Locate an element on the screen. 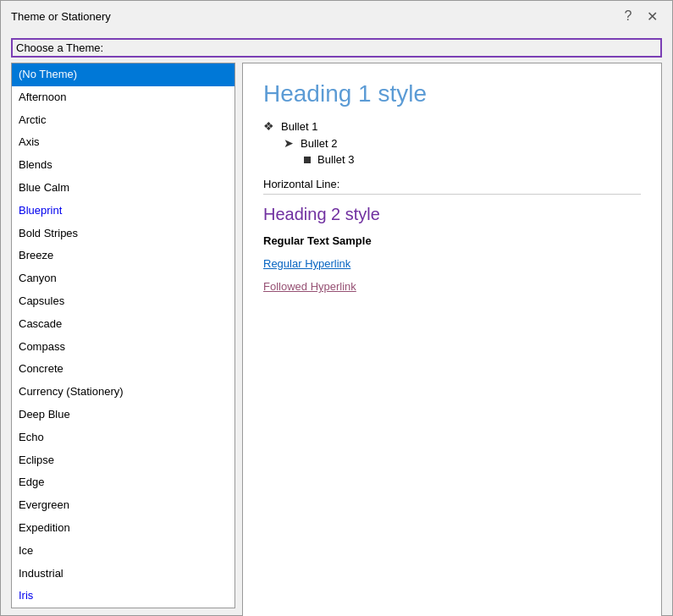 This screenshot has height=616, width=673. theme-item: Blends is located at coordinates (124, 166).